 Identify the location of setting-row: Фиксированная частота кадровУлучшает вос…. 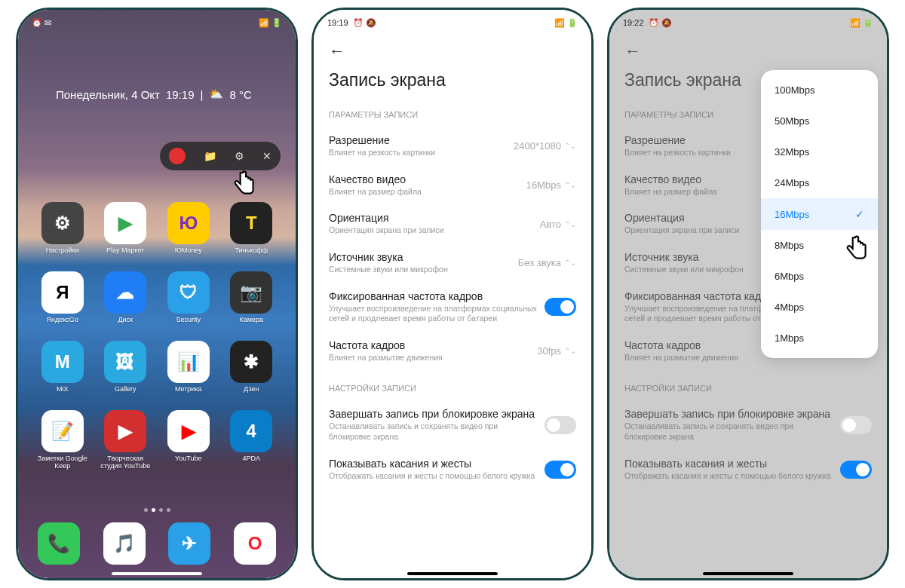
(452, 308).